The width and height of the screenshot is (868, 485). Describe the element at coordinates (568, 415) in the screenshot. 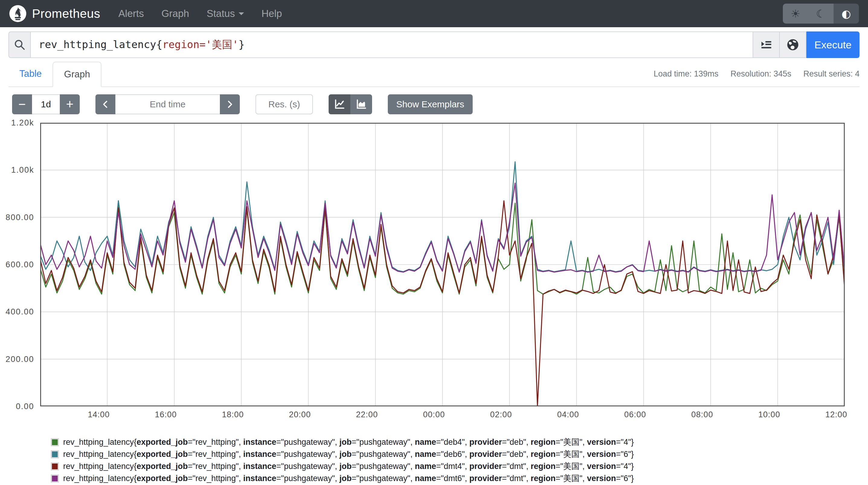

I see `x-tick-label: 04:00` at that location.